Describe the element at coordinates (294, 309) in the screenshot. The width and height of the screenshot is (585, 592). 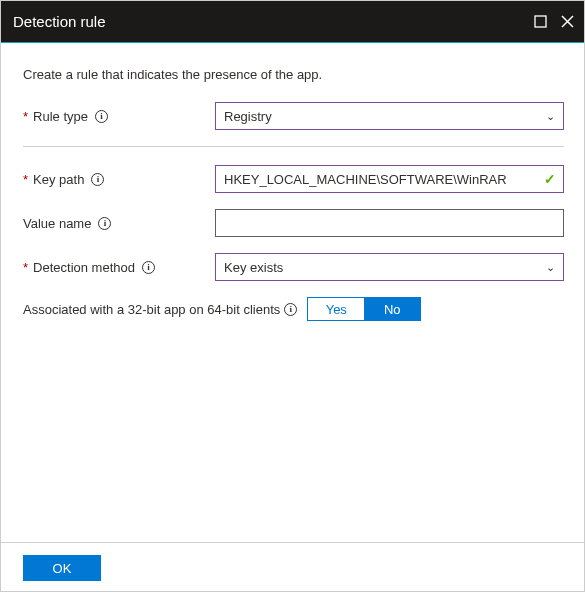
I see `associated-row: Associated with a 32-bit app on 64-bit c…` at that location.